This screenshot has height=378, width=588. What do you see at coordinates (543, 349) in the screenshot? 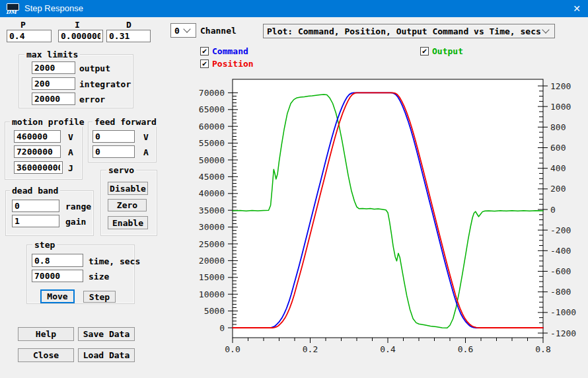
I see `svg-text: 0.8` at bounding box center [543, 349].